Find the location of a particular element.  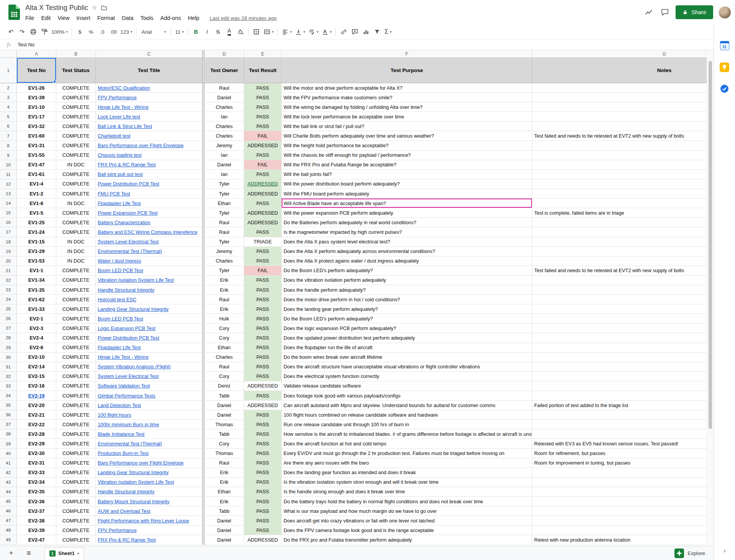

explore-button: Explore is located at coordinates (690, 553).